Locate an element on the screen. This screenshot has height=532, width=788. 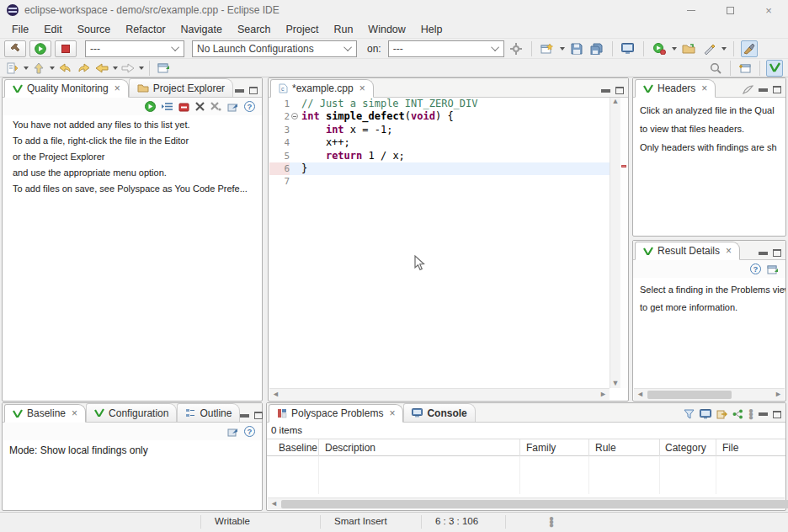
console-button is located at coordinates (628, 49).